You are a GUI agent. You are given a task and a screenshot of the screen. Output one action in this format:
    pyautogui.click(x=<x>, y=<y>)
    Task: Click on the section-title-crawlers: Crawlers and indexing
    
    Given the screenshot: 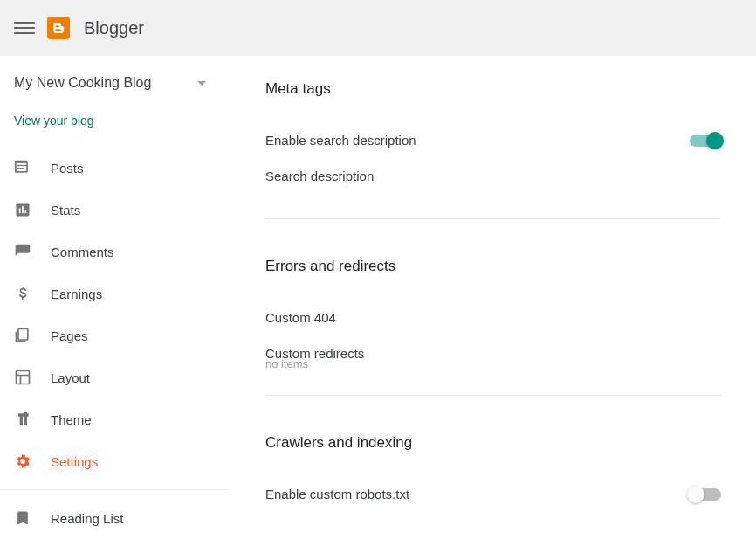 What is the action you would take?
    pyautogui.click(x=493, y=443)
    